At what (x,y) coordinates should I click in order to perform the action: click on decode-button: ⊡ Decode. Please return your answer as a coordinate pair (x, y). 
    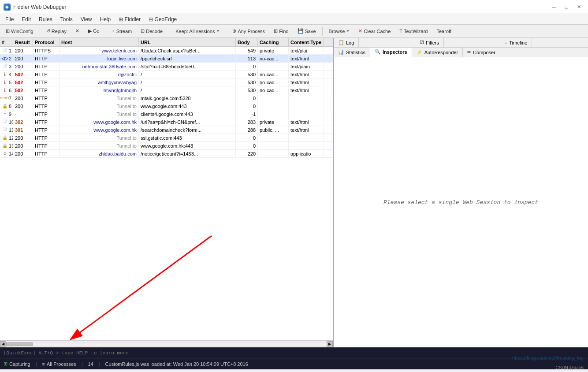
    Looking at the image, I should click on (152, 31).